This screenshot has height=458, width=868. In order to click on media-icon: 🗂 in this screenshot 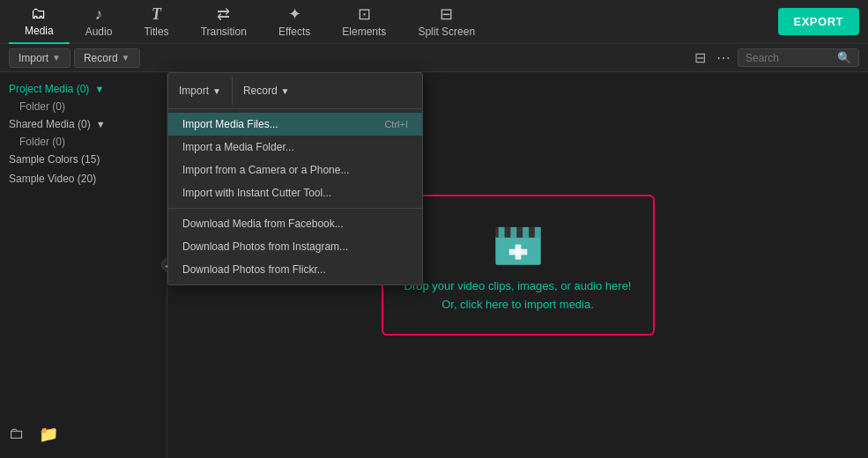, I will do `click(39, 13)`.